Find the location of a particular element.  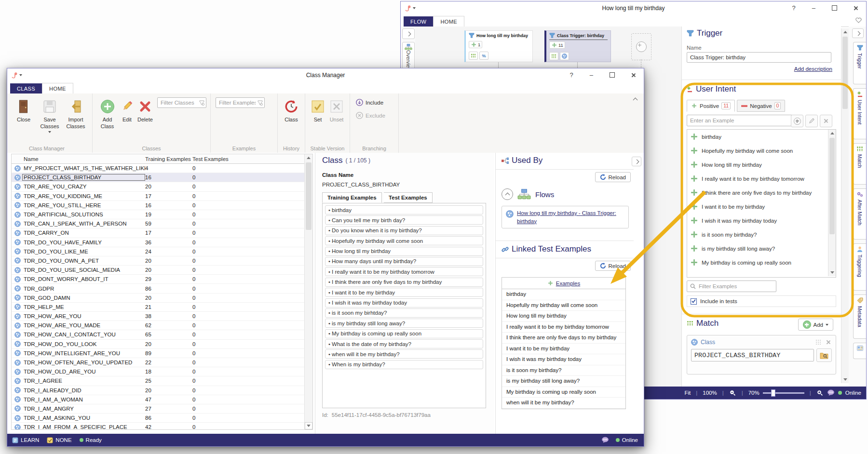

class-table-row: TDR_HOW_OLD_ARE_YOU 18 0 is located at coordinates (158, 372).